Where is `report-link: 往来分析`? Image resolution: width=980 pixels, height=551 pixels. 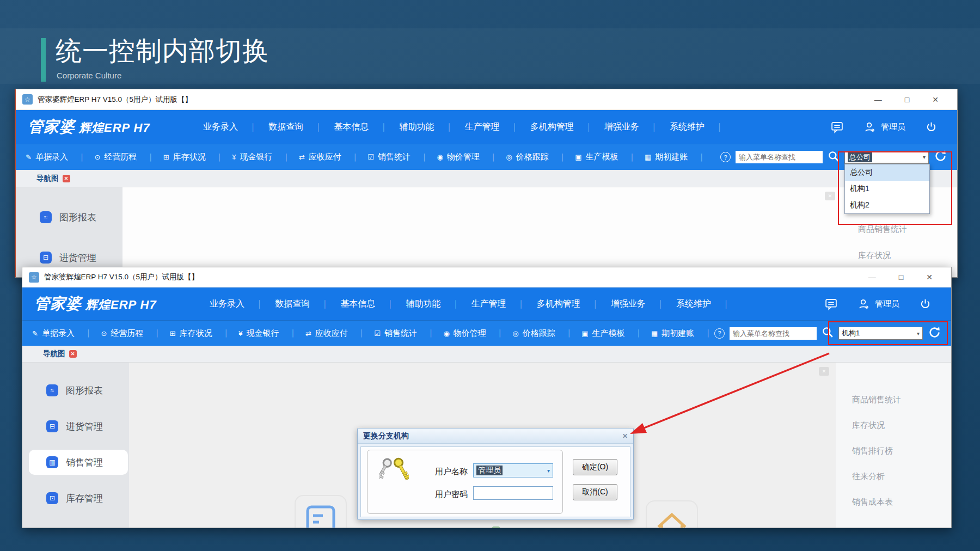
report-link: 往来分析 is located at coordinates (902, 477).